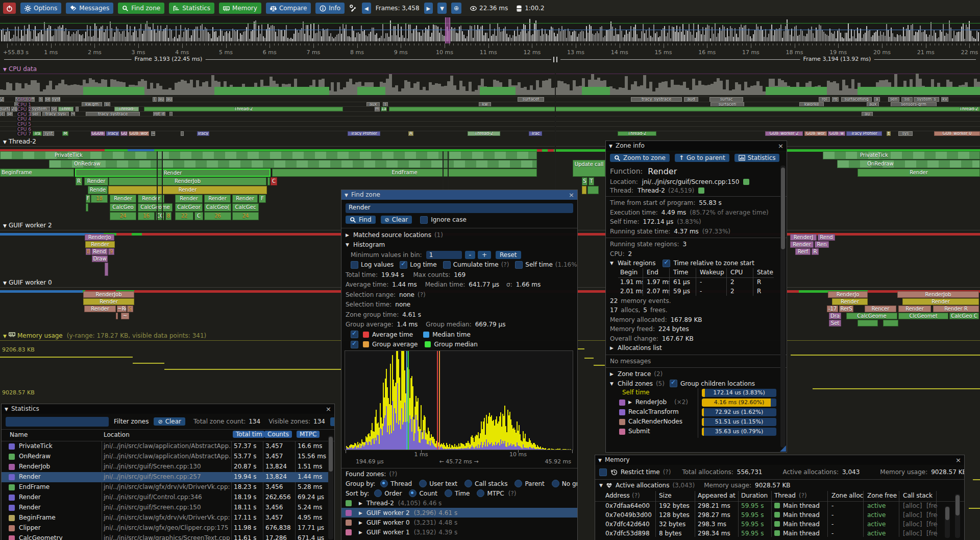 The width and height of the screenshot is (980, 540). What do you see at coordinates (459, 503) in the screenshot?
I see `zone-group-row: ▶Thread-2(4,105)6.46 s` at bounding box center [459, 503].